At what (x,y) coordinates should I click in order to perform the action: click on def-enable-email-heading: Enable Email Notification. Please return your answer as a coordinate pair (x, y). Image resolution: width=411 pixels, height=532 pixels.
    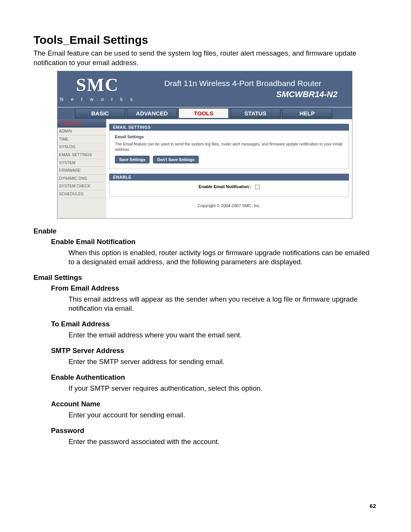
    Looking at the image, I should click on (213, 242).